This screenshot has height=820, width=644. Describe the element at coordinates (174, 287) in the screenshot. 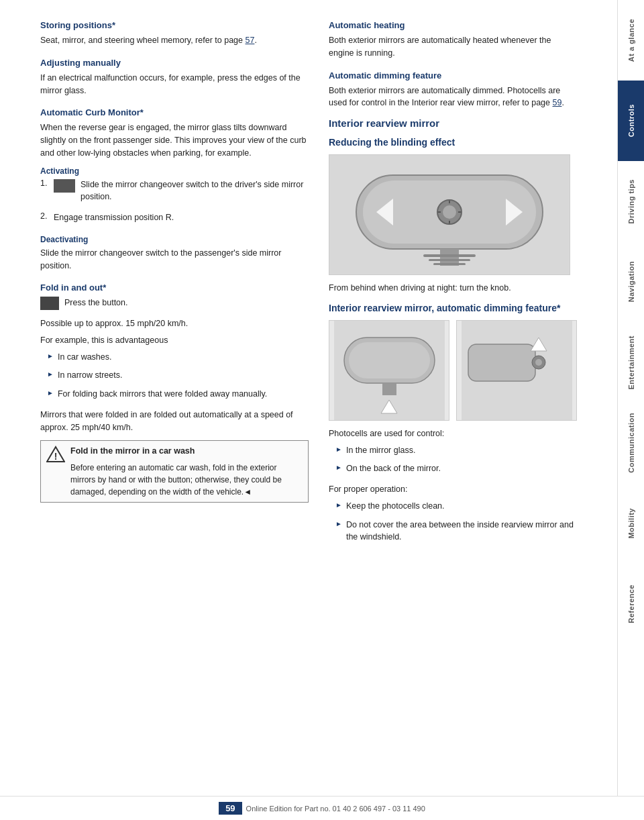

I see `fold-heading: Fold in and out*` at that location.